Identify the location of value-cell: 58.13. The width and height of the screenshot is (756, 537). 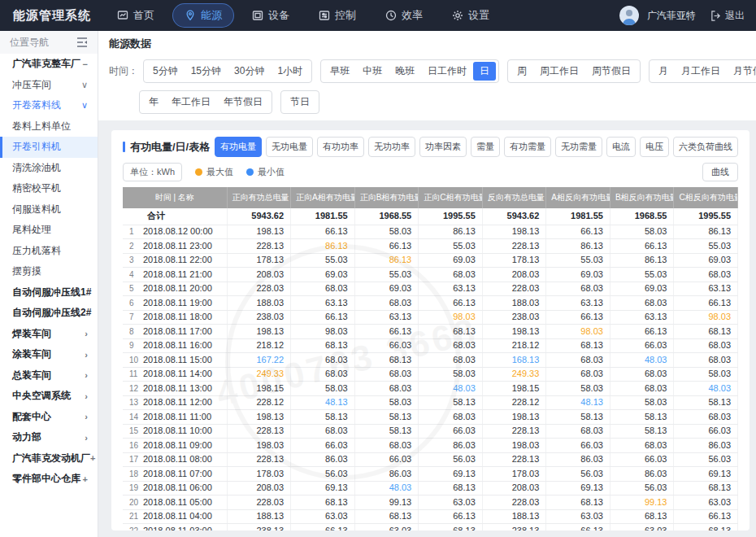
(642, 417).